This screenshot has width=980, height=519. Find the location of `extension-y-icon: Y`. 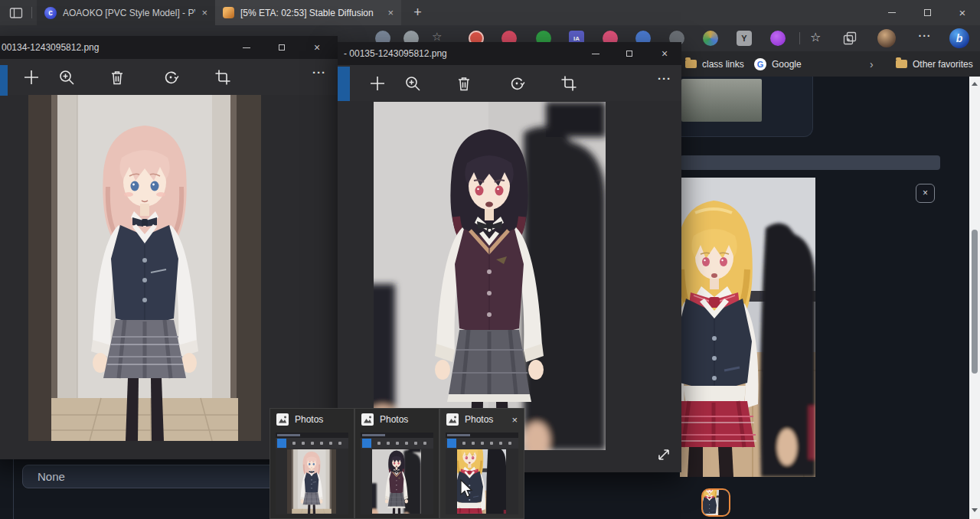

extension-y-icon: Y is located at coordinates (744, 38).